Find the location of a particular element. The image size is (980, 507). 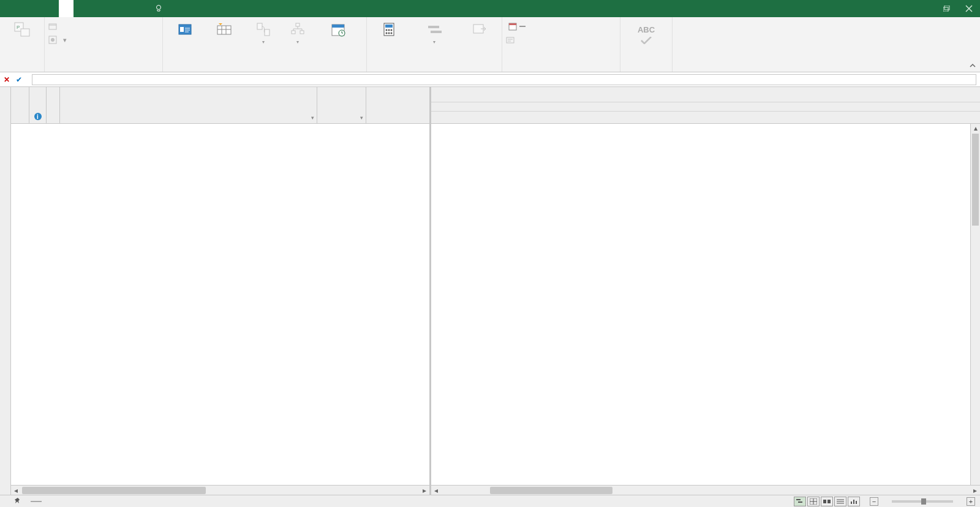

restore-icon is located at coordinates (947, 9).